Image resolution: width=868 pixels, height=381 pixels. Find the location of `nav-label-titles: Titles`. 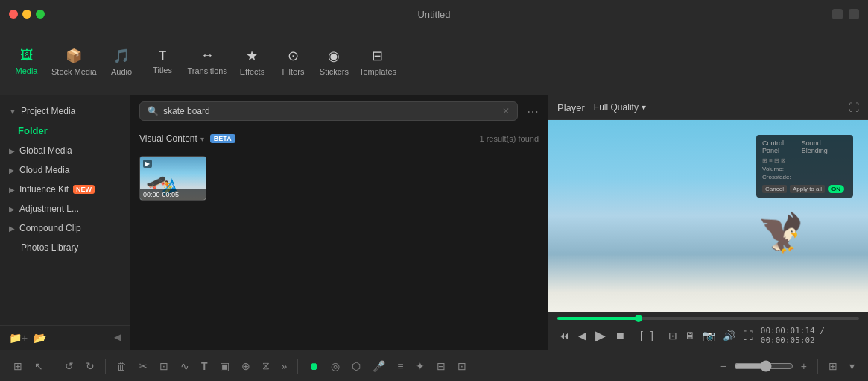

nav-label-titles: Titles is located at coordinates (162, 70).